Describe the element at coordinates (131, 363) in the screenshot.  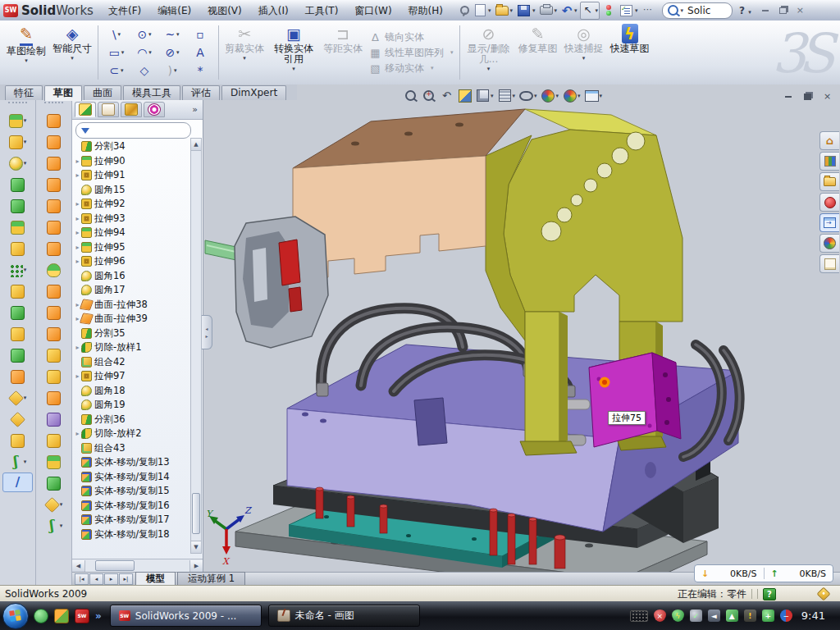
I see `tree-item: 组合42` at that location.